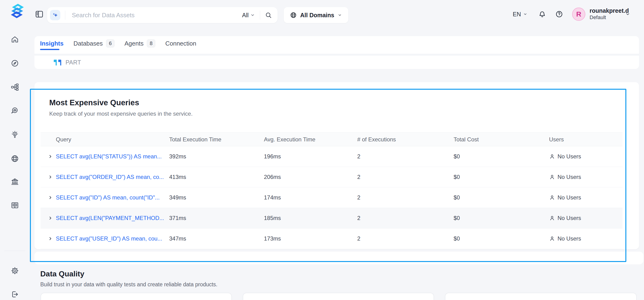 The height and width of the screenshot is (300, 644). What do you see at coordinates (216, 198) in the screenshot?
I see `total-execution-time: 349ms` at bounding box center [216, 198].